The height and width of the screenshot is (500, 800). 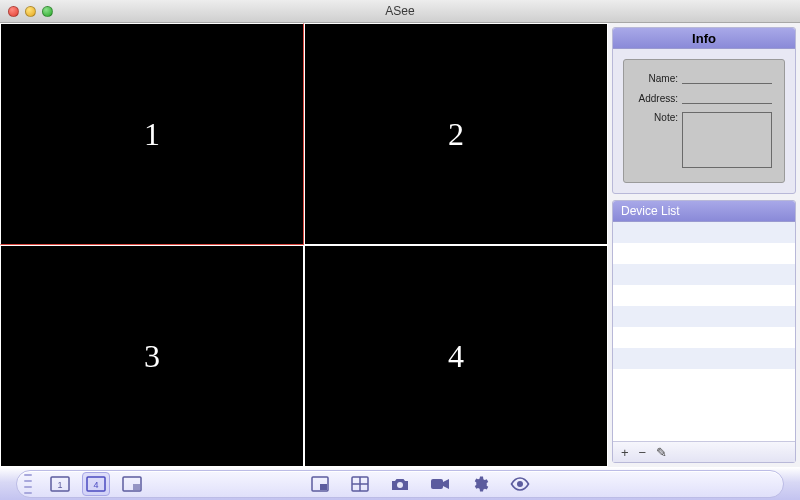 I want to click on add-device-button: +, so click(x=625, y=452).